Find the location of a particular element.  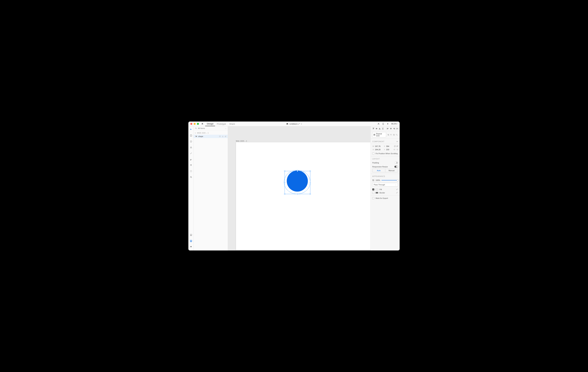

width-value: 197,76 is located at coordinates (379, 146).